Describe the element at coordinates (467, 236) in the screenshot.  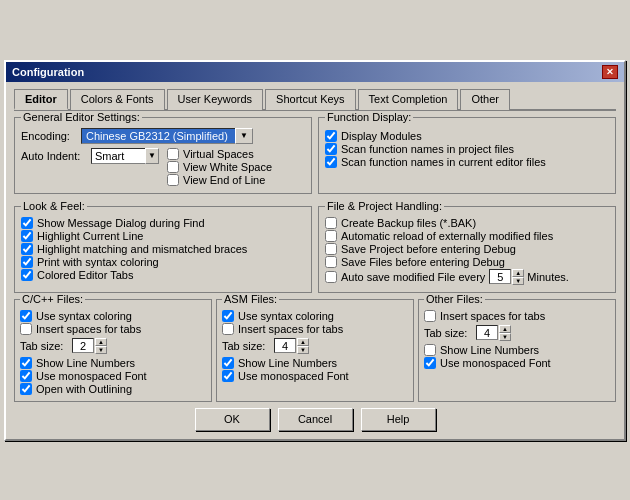
I see `fp-item-1: Automatic reload of externally modified …` at that location.